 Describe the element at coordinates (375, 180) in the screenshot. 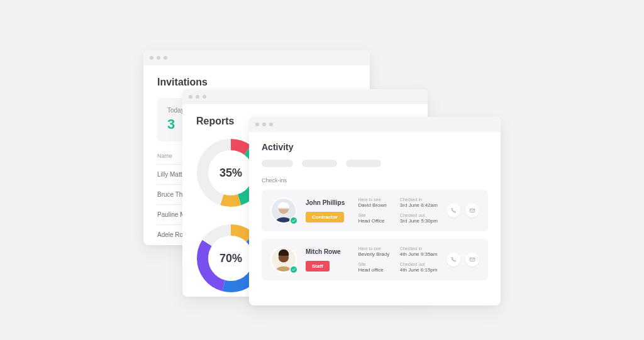

I see `checkins-label: Check-ins` at that location.